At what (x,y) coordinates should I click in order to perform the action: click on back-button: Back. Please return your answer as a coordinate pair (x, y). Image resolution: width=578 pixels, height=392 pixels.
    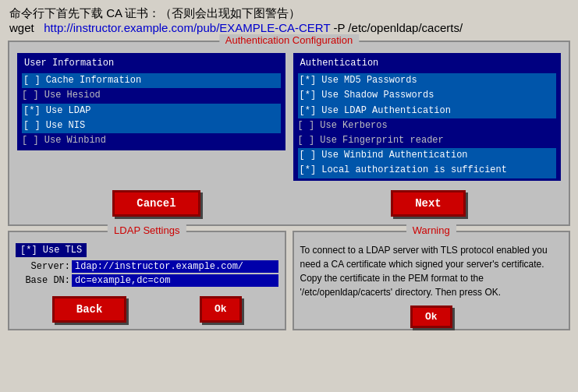
    Looking at the image, I should click on (90, 309).